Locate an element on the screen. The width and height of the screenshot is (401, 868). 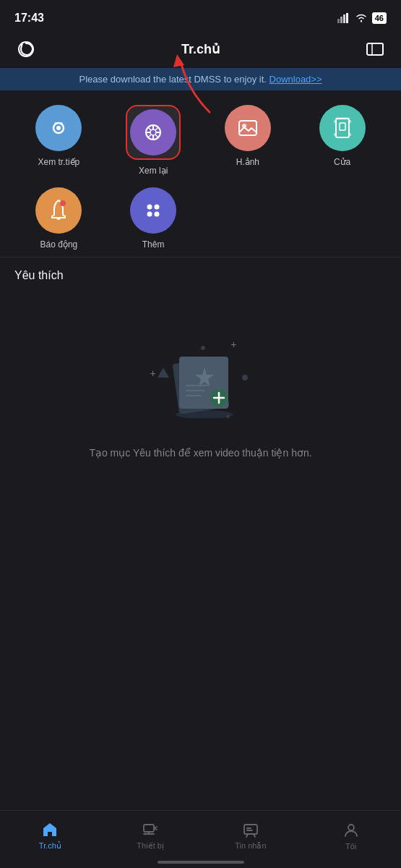
xem-tr-tiep-icon-circle is located at coordinates (59, 128).